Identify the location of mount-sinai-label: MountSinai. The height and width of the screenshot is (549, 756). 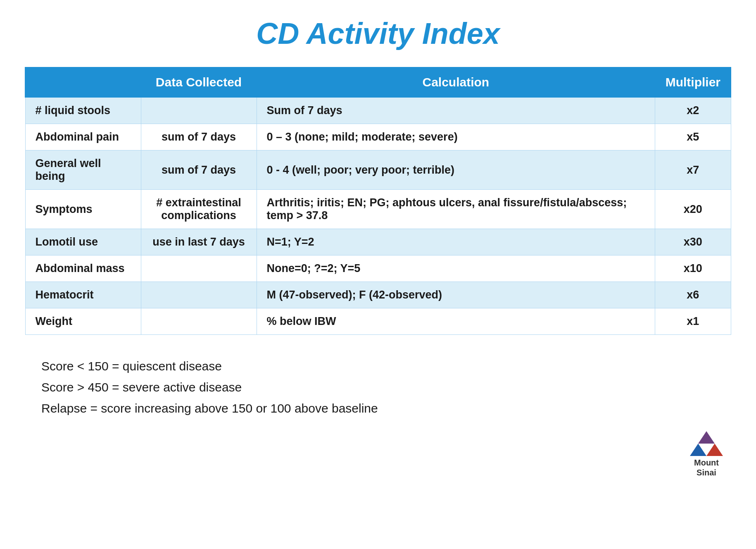
(706, 468).